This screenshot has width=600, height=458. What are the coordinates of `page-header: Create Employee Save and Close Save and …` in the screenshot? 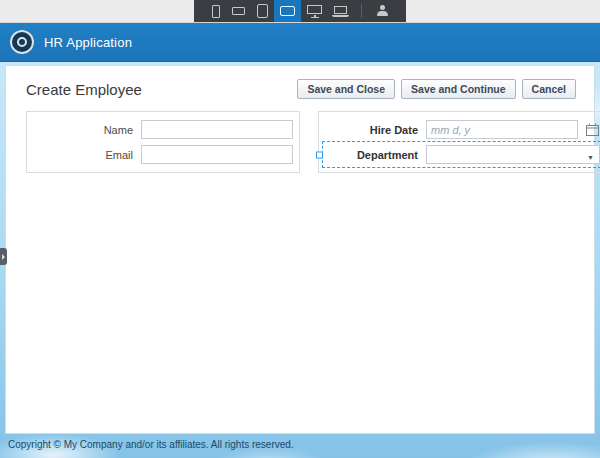 It's located at (300, 82).